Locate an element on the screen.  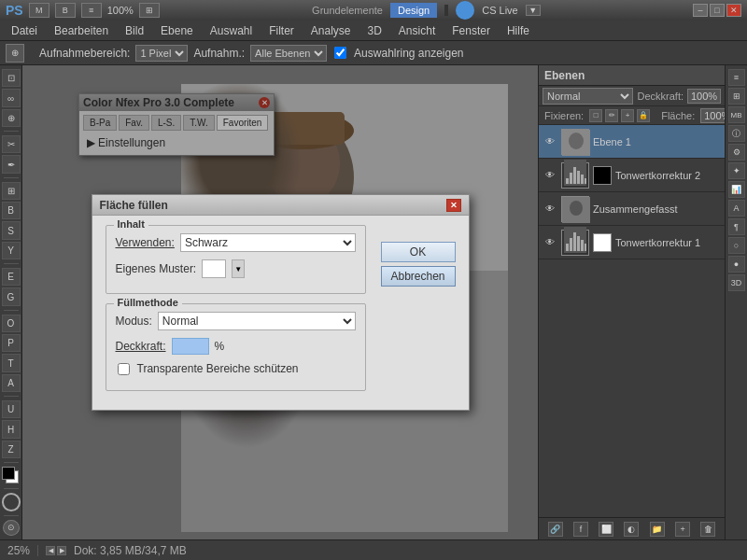
right-icon-info: ⓘ is located at coordinates (737, 133).